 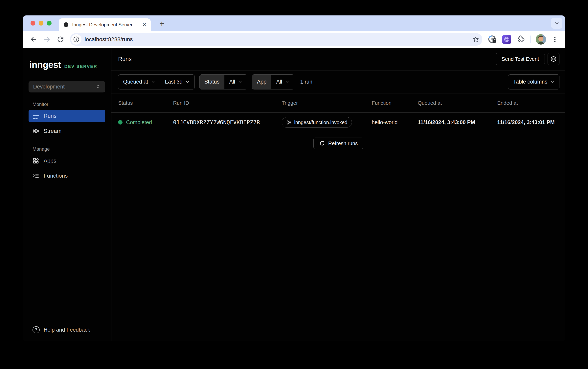 What do you see at coordinates (67, 65) in the screenshot?
I see `logo-row: inngest DEV SERVER` at bounding box center [67, 65].